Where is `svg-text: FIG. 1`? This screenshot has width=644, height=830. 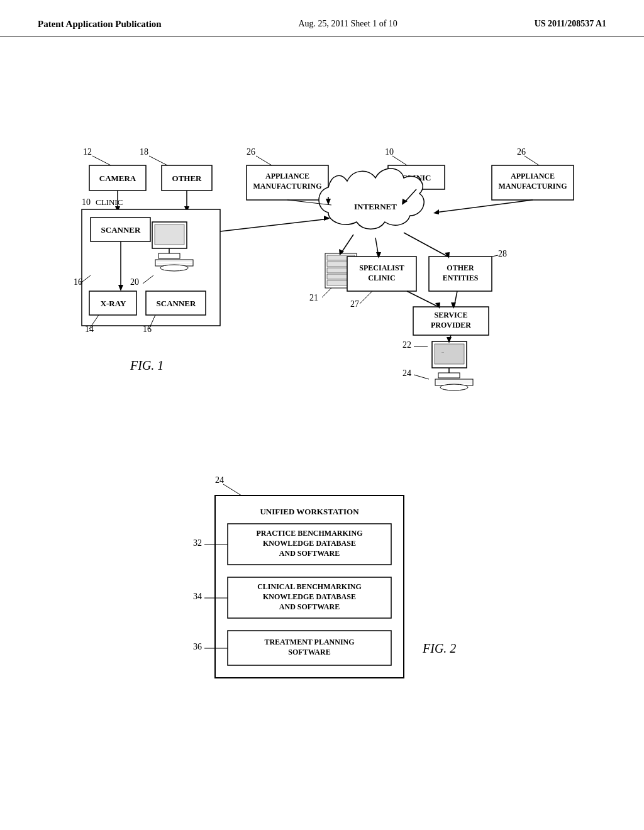
svg-text: FIG. 1 is located at coordinates (147, 365).